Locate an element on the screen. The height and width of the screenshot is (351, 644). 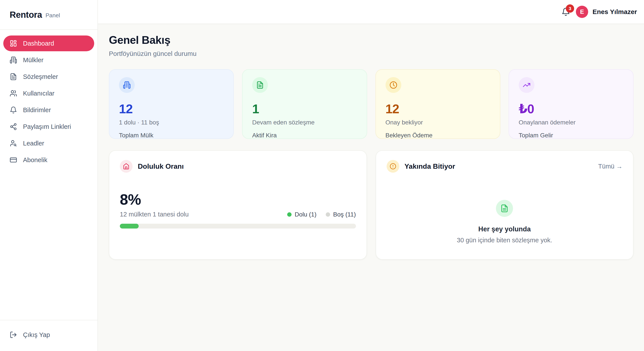
stat-card-total-properties: 12 1 dolu · 11 boş Toplam Mülk is located at coordinates (171, 104).